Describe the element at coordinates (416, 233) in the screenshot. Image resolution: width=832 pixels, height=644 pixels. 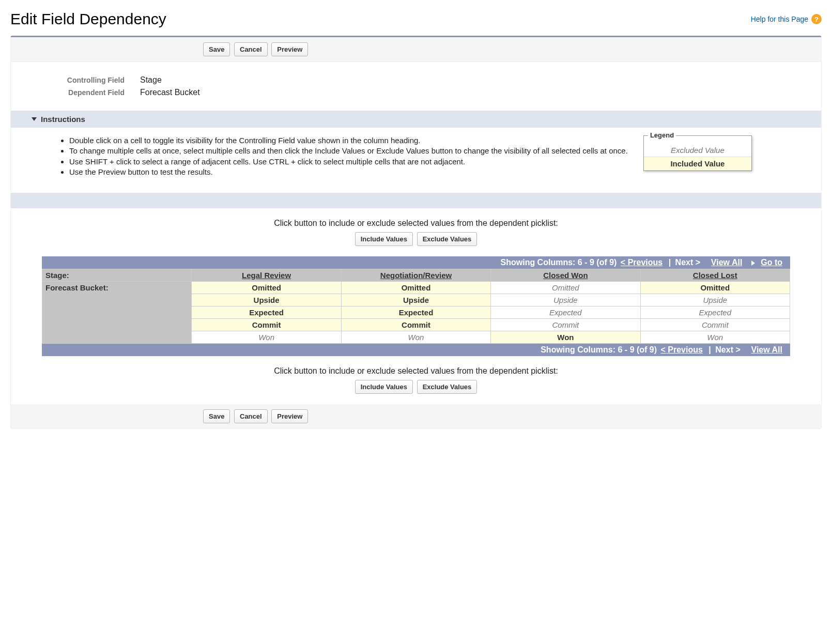
I see `include-exclude-top: Click button to include or exclude selec…` at that location.